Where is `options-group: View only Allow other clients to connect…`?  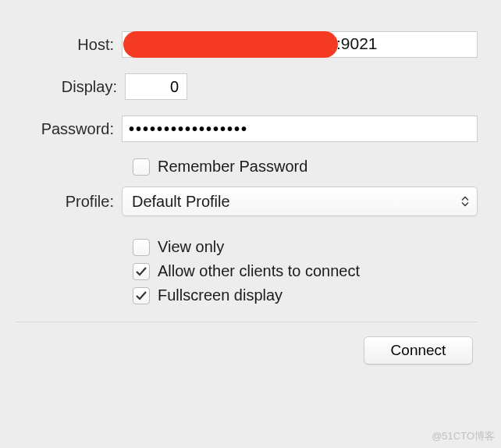
options-group: View only Allow other clients to connect… is located at coordinates (305, 272).